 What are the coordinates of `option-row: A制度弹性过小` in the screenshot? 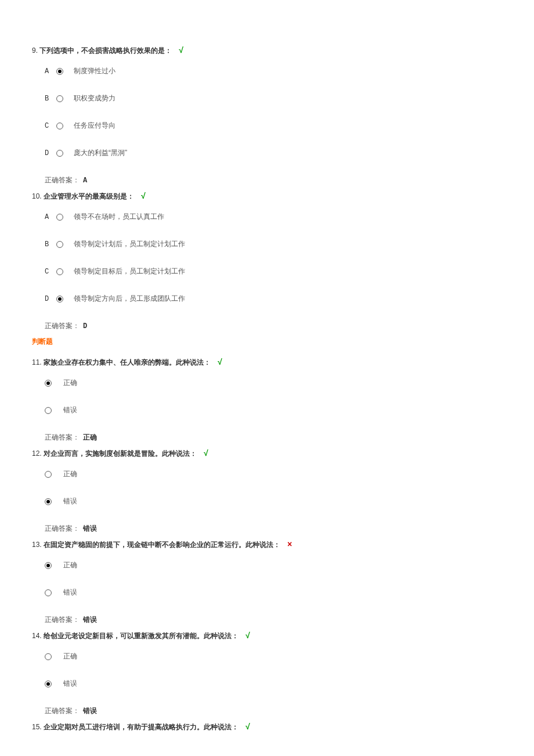 It's located at (273, 71).